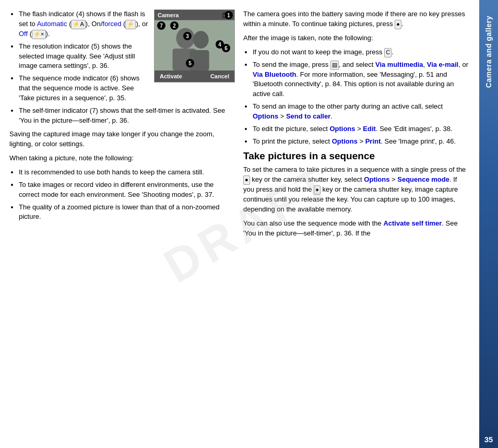  Describe the element at coordinates (52, 24) in the screenshot. I see `flash-automatic-link: Automatic` at that location.